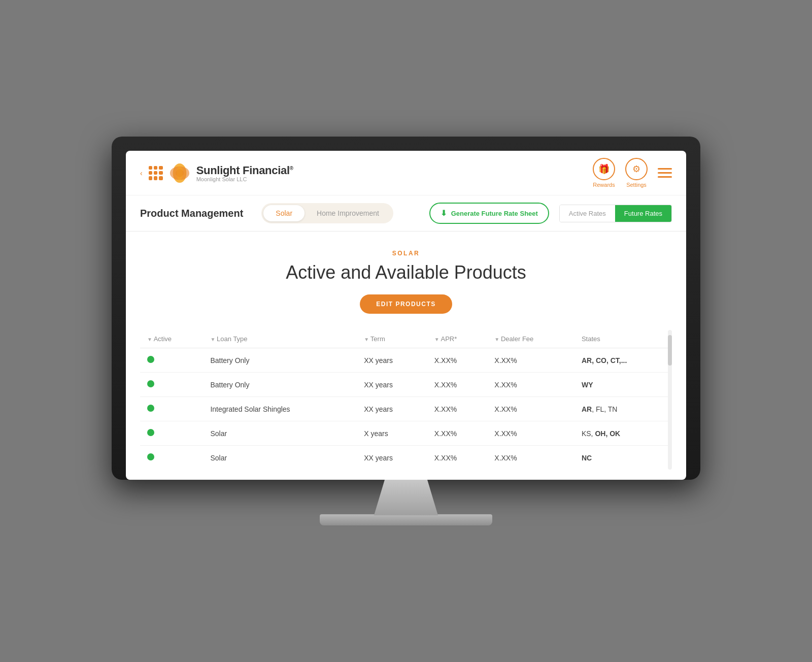 Image resolution: width=812 pixels, height=662 pixels. I want to click on section-title: Active and Available Products, so click(406, 273).